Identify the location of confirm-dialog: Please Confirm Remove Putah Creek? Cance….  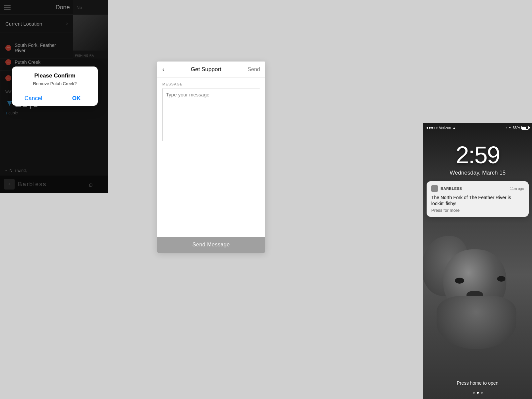
(55, 86).